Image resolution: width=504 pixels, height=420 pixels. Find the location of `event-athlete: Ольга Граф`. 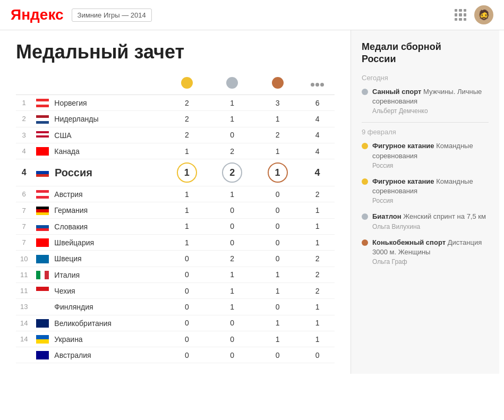

event-athlete: Ольга Граф is located at coordinates (390, 262).